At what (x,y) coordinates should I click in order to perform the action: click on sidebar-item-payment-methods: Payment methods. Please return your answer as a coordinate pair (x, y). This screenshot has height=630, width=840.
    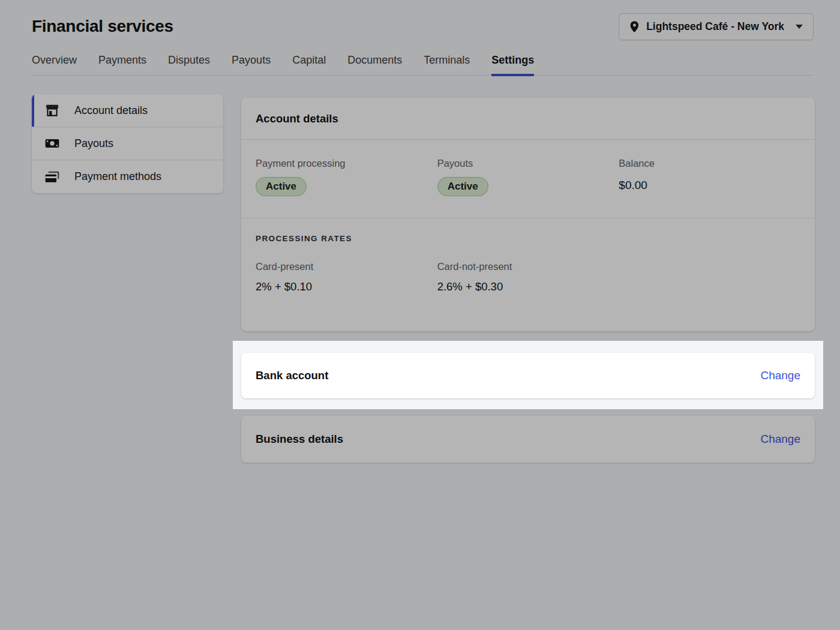
    Looking at the image, I should click on (127, 176).